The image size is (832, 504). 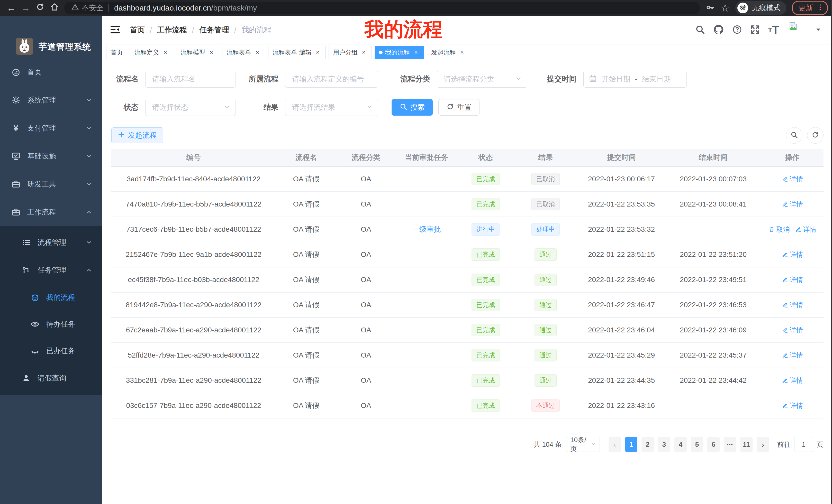 What do you see at coordinates (51, 128) in the screenshot?
I see `sidebar-item-支付管理: ¥支付管理` at bounding box center [51, 128].